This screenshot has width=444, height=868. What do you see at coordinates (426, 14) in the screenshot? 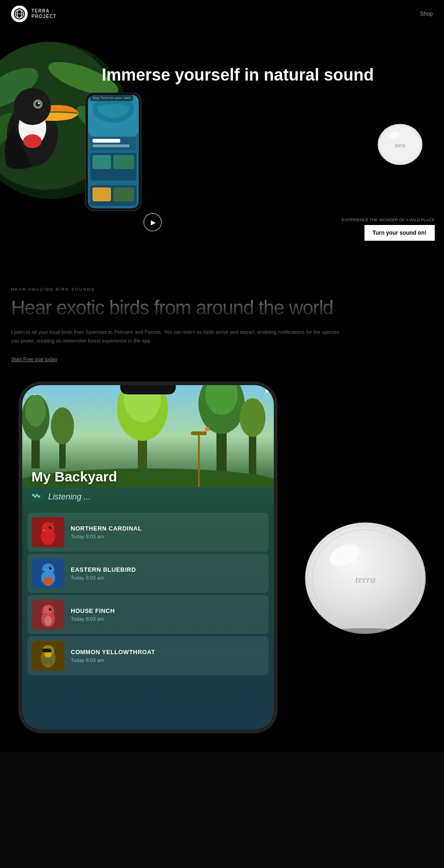
I see `nav-shop-link: Shop` at bounding box center [426, 14].